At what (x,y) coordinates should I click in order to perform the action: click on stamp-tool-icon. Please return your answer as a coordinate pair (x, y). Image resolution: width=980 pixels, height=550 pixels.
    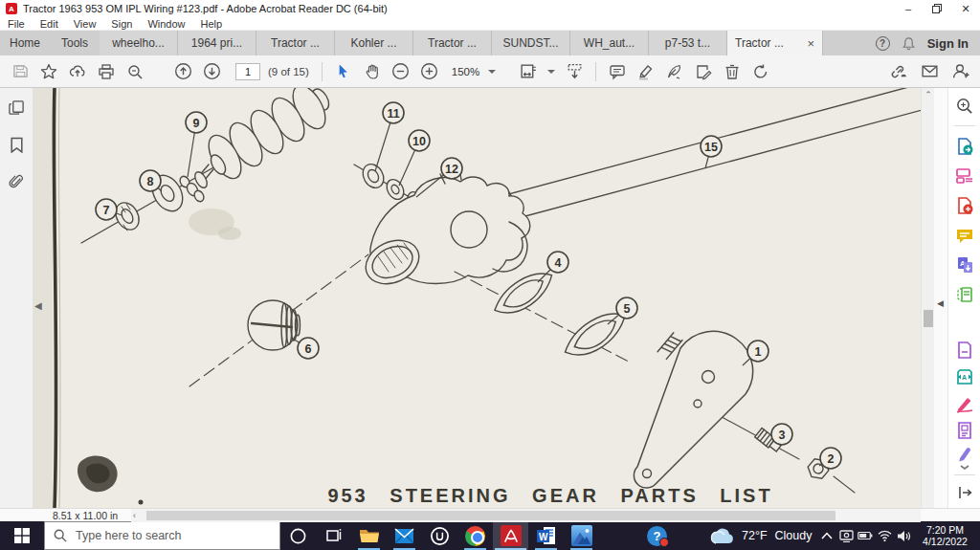
    Looking at the image, I should click on (965, 430).